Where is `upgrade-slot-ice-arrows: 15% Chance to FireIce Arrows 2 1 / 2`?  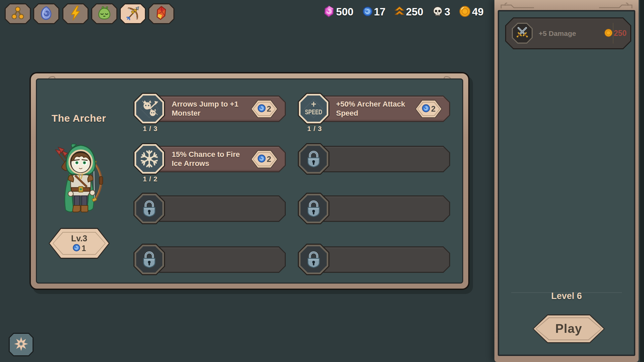
upgrade-slot-ice-arrows: 15% Chance to FireIce Arrows 2 1 / 2 is located at coordinates (211, 165).